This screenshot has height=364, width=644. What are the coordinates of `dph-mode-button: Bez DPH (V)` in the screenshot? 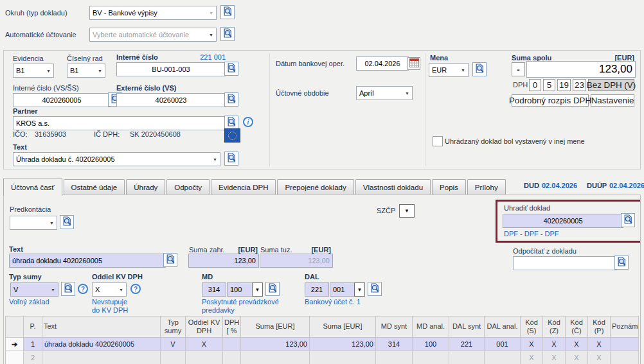 It's located at (611, 85).